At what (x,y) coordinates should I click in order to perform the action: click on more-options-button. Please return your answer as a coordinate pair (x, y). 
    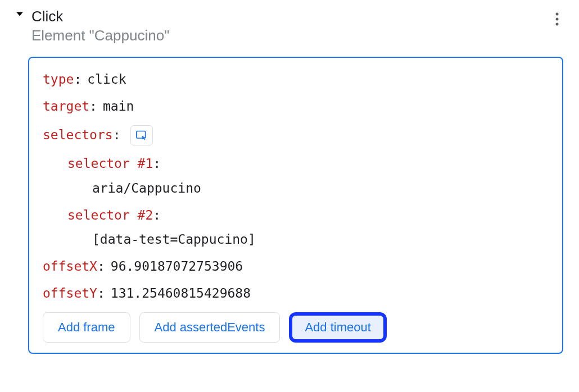
    Looking at the image, I should click on (557, 19).